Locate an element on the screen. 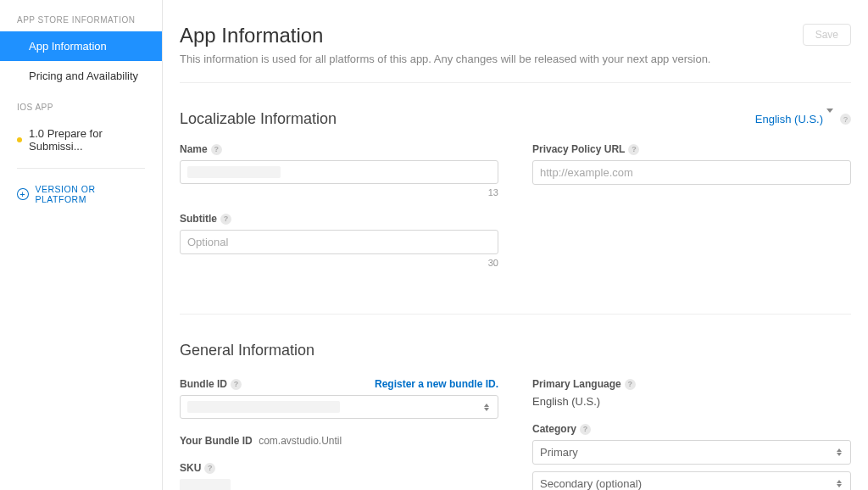 This screenshot has width=868, height=490. subtitle-input is located at coordinates (339, 242).